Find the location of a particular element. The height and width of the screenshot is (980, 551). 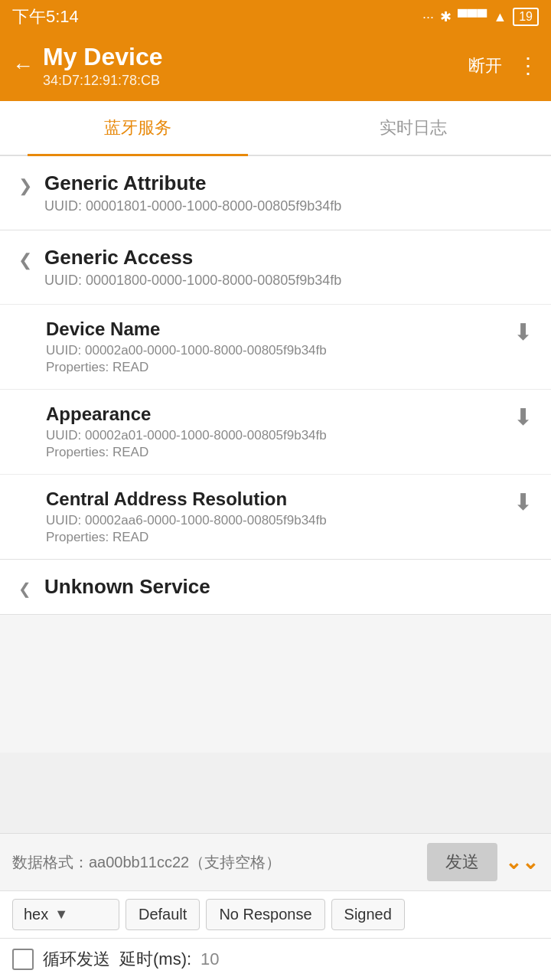

title-block: My Device 34:D7:12:91:78:CB is located at coordinates (256, 66).